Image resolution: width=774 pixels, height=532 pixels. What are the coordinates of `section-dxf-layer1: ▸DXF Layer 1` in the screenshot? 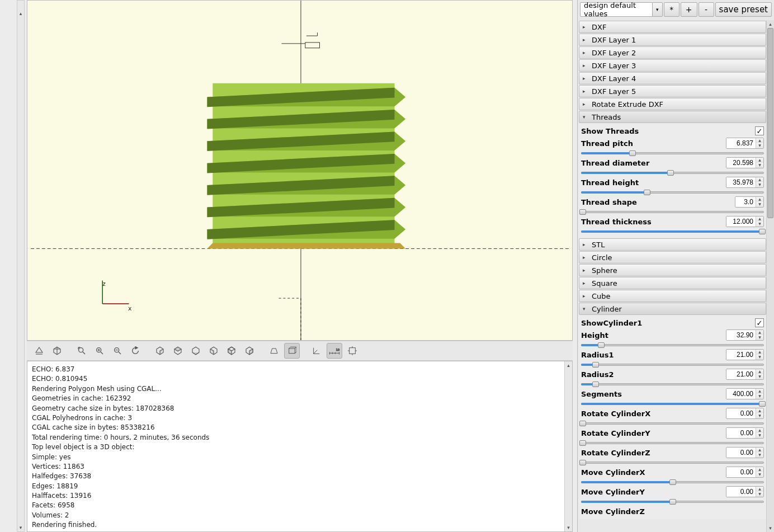 It's located at (672, 40).